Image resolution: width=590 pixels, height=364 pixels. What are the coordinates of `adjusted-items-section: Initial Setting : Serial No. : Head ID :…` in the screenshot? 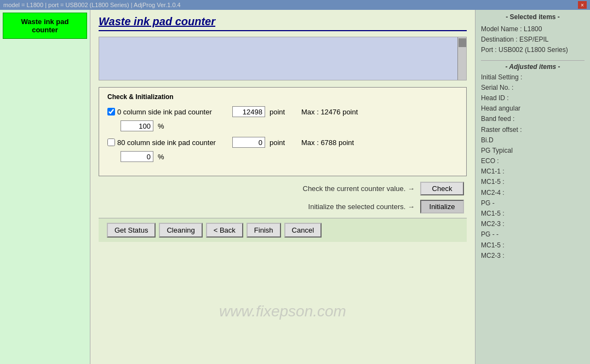 It's located at (532, 166).